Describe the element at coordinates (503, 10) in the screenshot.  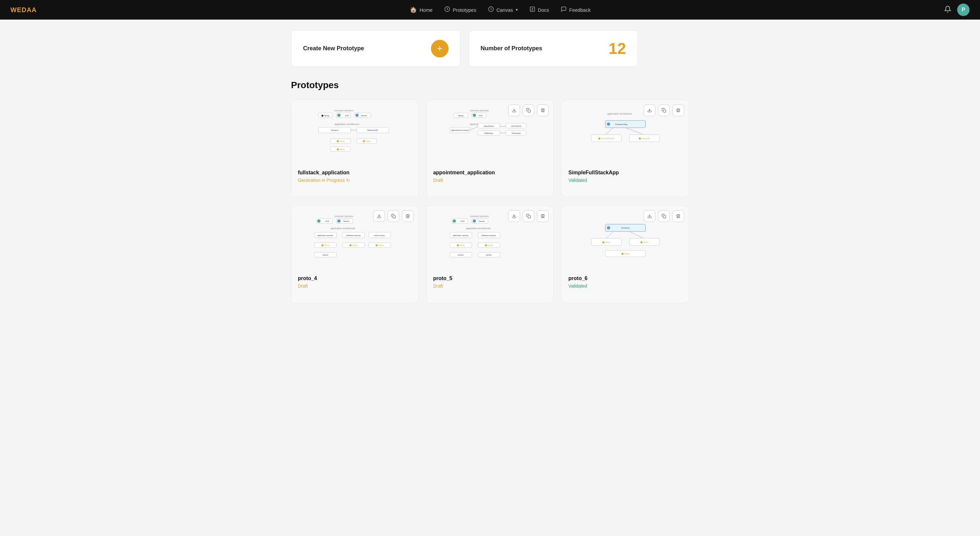
I see `nav-canvas: Canvas ▾` at that location.